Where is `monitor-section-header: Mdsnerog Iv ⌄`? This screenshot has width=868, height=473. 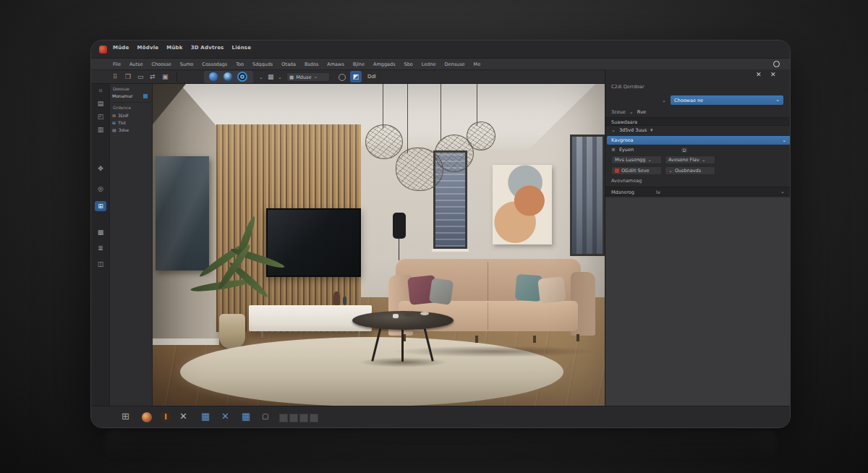
monitor-section-header: Mdsnerog Iv ⌄ is located at coordinates (698, 191).